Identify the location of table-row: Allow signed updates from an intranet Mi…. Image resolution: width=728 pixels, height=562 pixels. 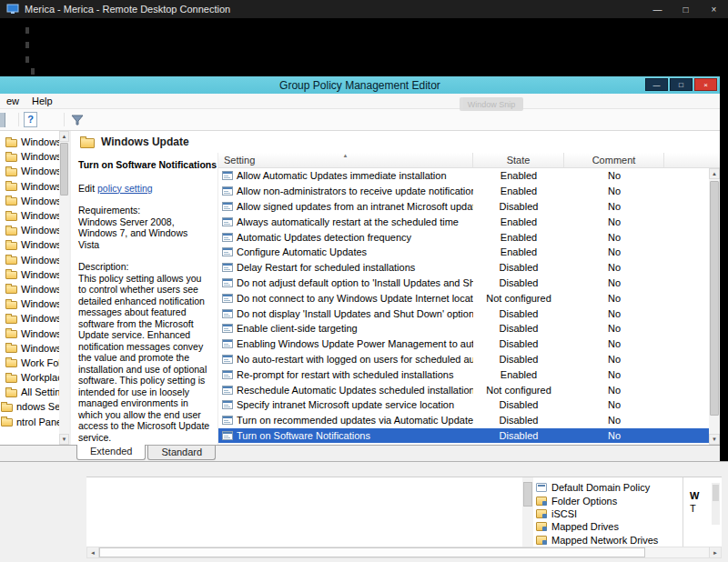
(464, 207).